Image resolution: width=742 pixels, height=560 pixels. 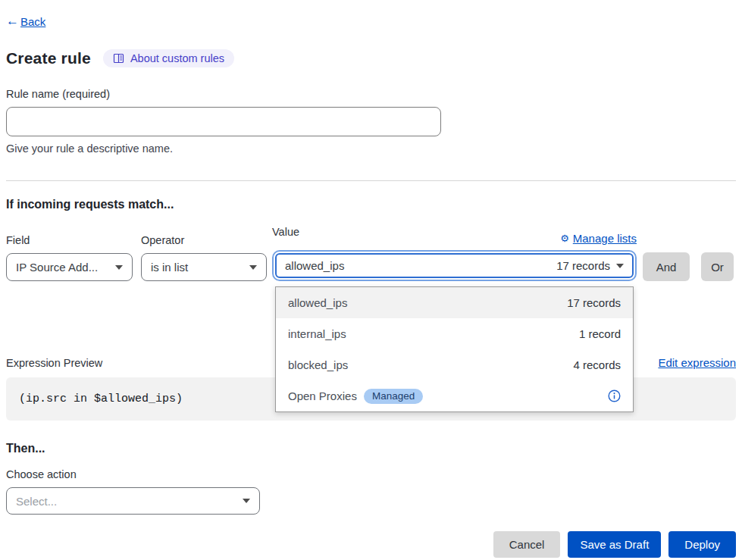 I want to click on list-item-name: Open Proxies, so click(x=323, y=396).